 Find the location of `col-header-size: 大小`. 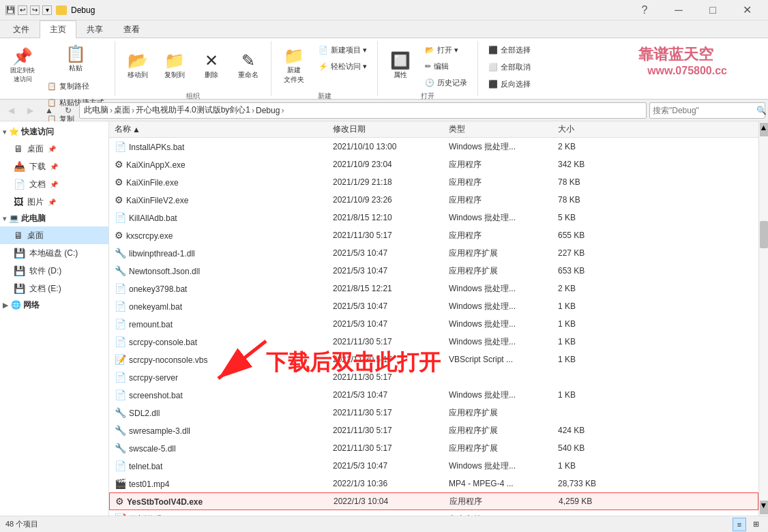

col-header-size: 大小 is located at coordinates (589, 130).